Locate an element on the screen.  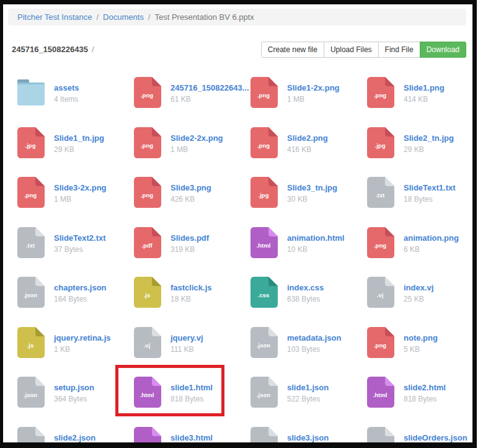
find-file-button: Find File is located at coordinates (399, 50).